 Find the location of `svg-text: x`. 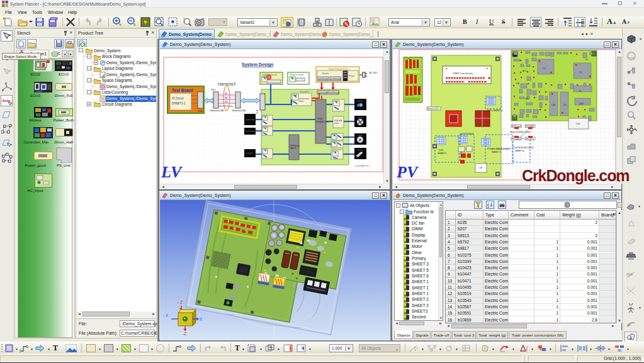

svg-text: x is located at coordinates (627, 291).